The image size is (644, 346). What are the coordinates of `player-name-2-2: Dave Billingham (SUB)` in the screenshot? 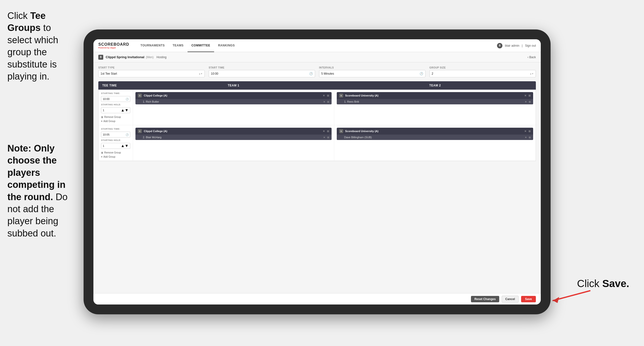 It's located at (434, 137).